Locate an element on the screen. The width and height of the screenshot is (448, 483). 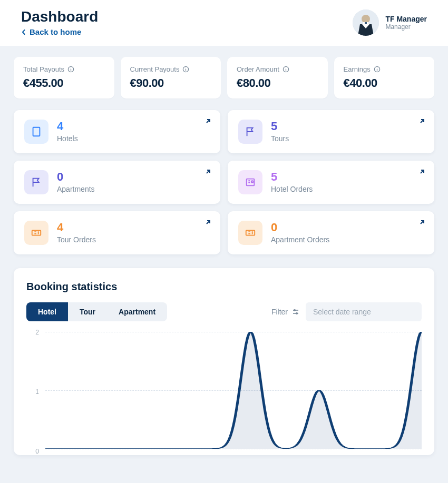
sliders-icon is located at coordinates (296, 312).